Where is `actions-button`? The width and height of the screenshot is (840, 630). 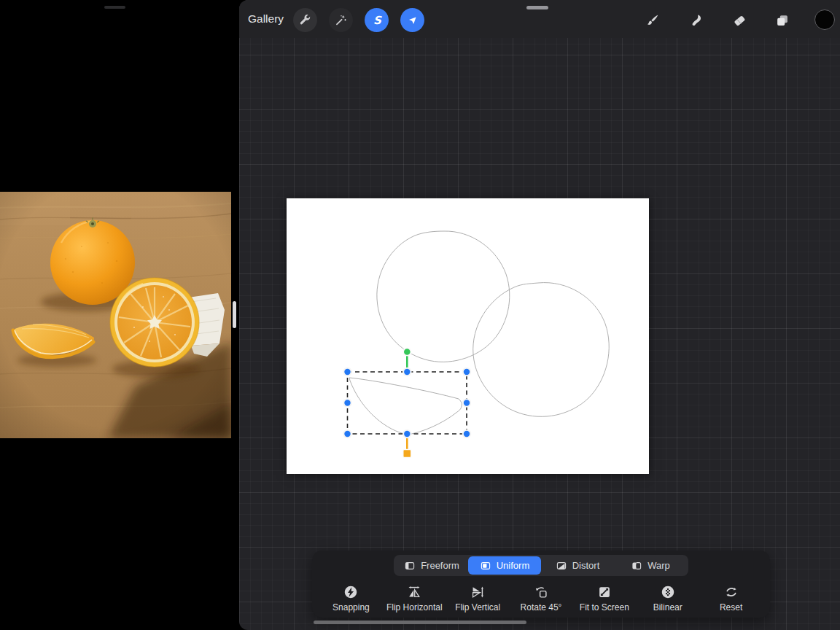
actions-button is located at coordinates (305, 20).